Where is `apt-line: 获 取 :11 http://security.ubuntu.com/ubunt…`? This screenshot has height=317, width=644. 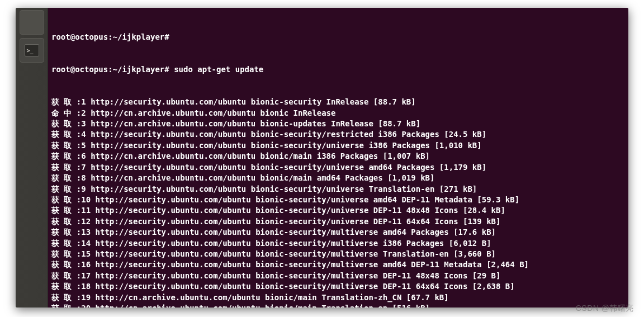
apt-line: 获 取 :11 http://security.ubuntu.com/ubunt… is located at coordinates (340, 210).